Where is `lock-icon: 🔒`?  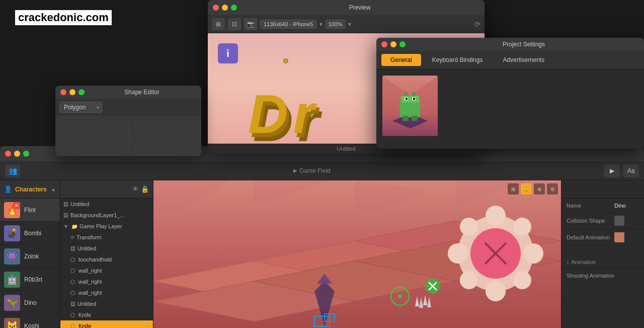
lock-icon: 🔒 is located at coordinates (145, 189).